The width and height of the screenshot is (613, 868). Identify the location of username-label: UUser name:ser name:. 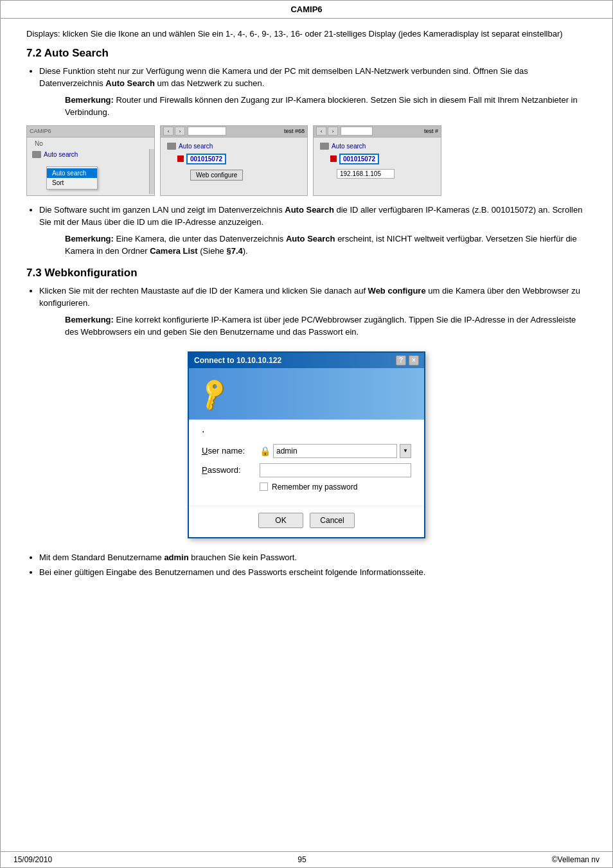
(231, 451).